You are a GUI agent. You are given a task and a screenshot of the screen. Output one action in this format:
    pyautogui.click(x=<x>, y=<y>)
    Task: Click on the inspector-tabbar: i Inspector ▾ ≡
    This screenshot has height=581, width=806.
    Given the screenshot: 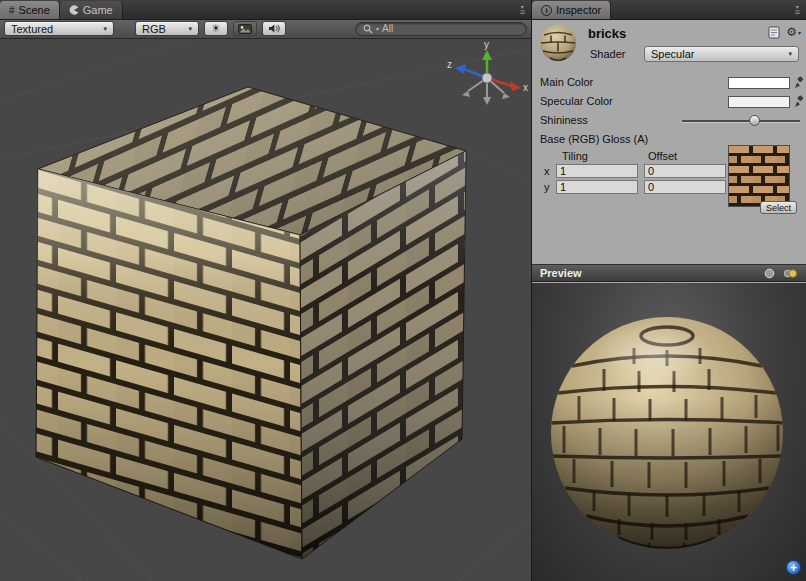 What is the action you would take?
    pyautogui.click(x=669, y=10)
    